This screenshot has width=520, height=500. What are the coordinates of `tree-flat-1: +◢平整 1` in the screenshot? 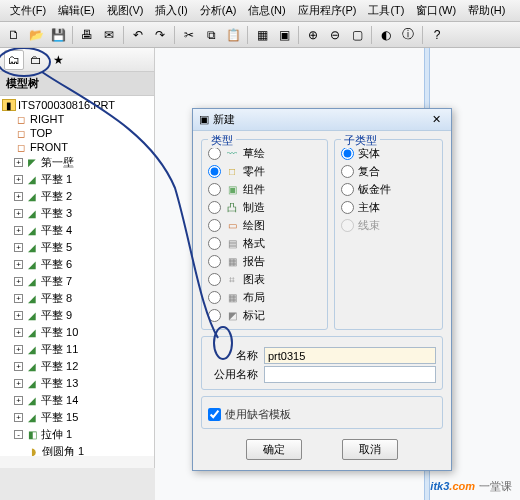 It's located at (77, 180).